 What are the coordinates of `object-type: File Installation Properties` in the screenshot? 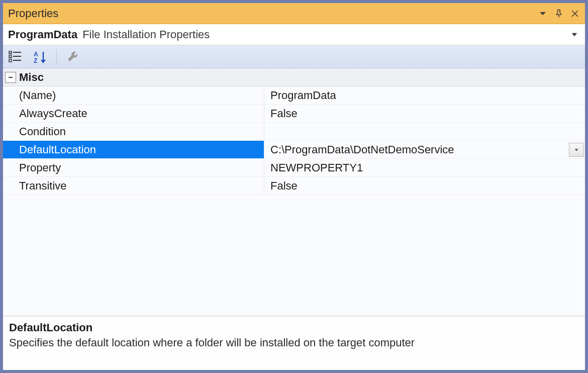 It's located at (326, 35).